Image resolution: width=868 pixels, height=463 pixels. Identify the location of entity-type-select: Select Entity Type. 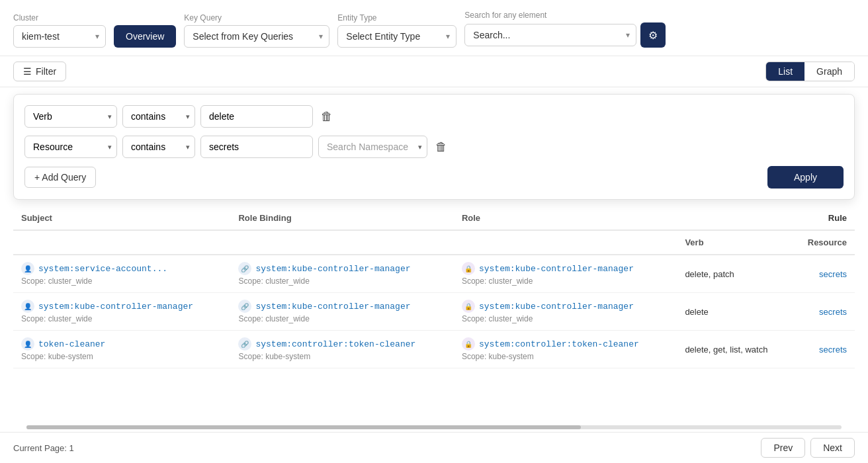
(397, 36).